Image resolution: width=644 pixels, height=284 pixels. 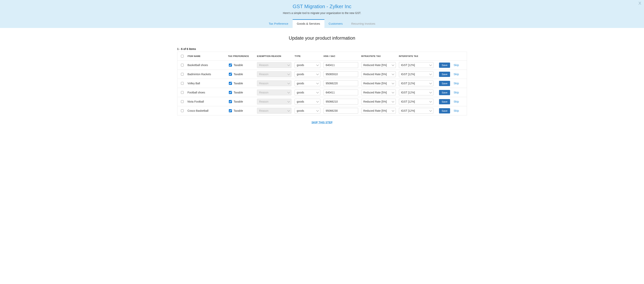 I want to click on tab-tax-preference: Tax Preference, so click(x=278, y=24).